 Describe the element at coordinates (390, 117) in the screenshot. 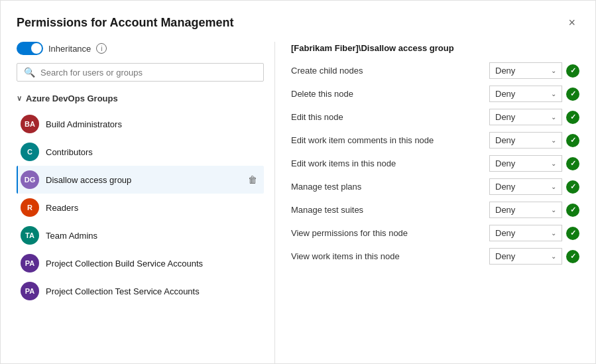

I see `permission-label: Edit this node` at that location.